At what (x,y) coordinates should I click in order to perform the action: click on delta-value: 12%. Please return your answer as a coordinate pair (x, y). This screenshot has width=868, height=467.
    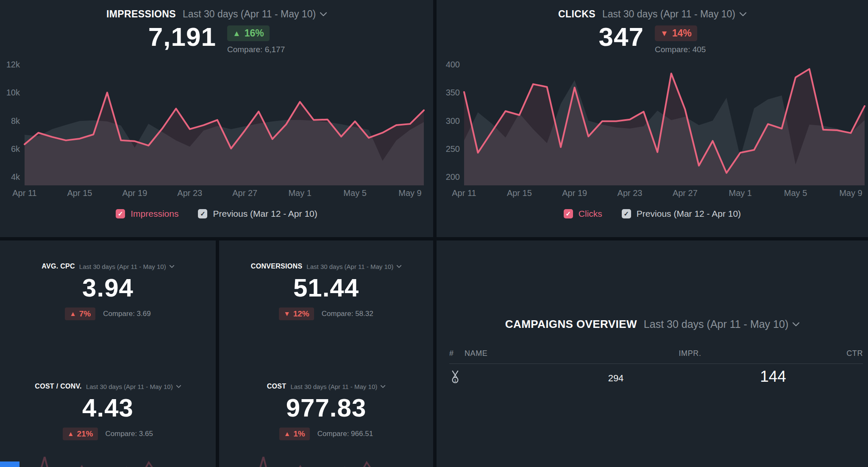
    Looking at the image, I should click on (301, 314).